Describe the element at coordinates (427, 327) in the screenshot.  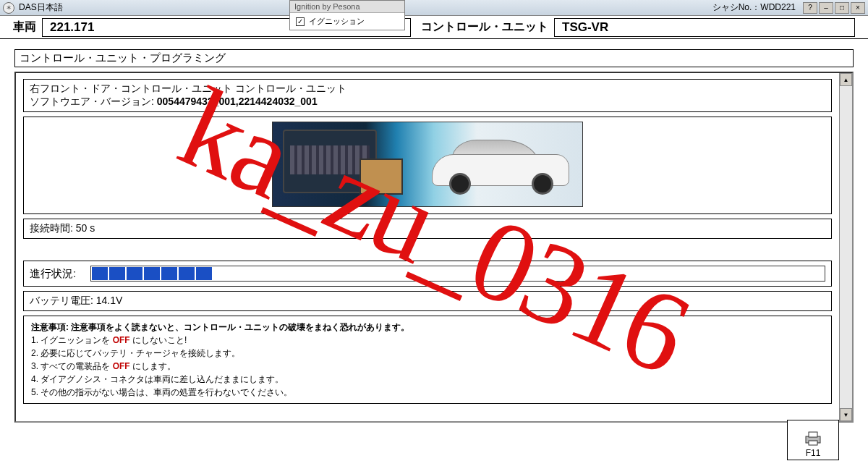
I see `notes-title: 注意事項: 注意事項をよく読まないと、コントロール・ユニットの破壊をまねく恐れが…` at that location.